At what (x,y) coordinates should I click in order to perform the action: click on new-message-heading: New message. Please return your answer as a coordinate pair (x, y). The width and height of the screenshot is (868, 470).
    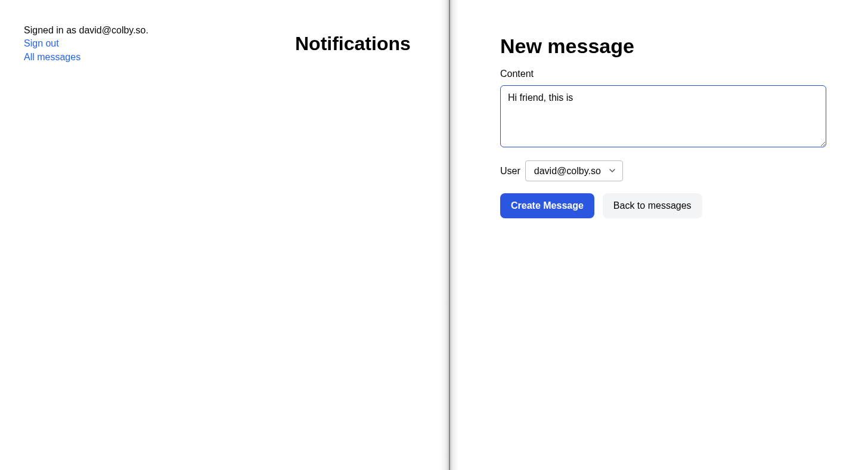
    Looking at the image, I should click on (663, 47).